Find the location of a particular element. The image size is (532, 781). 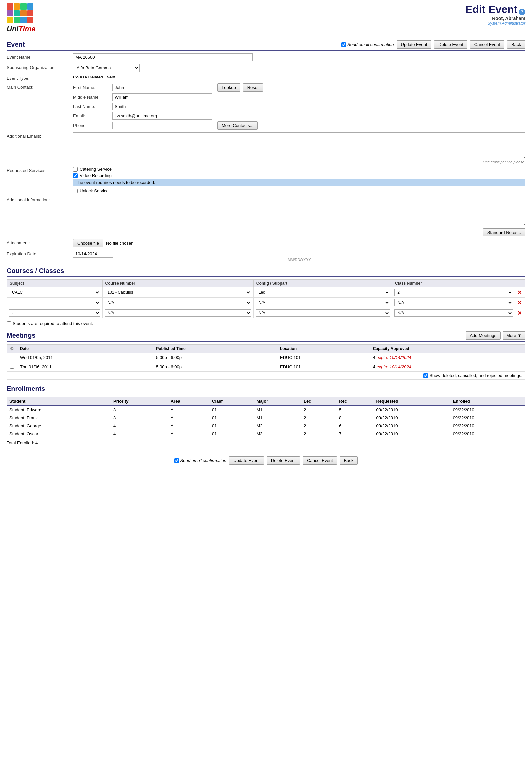

class-number-select-0: 2 is located at coordinates (454, 292).